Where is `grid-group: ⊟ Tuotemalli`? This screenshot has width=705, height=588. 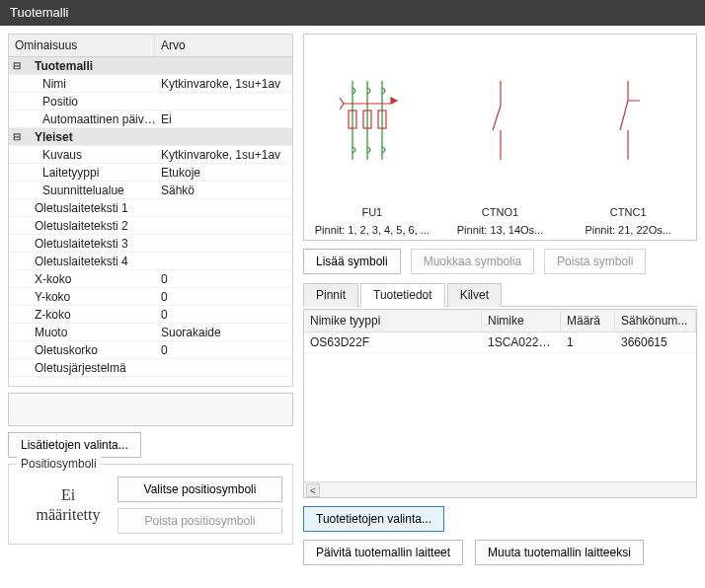
grid-group: ⊟ Tuotemalli is located at coordinates (150, 66).